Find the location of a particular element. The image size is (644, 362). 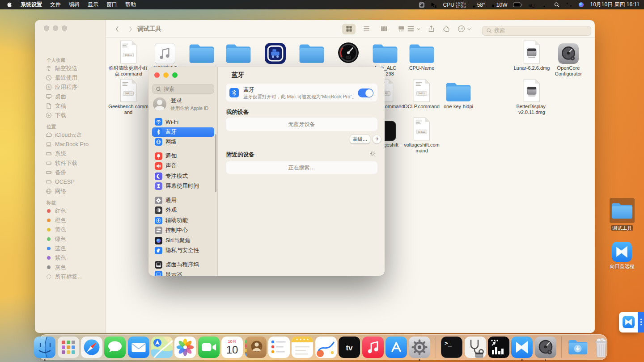

dock-tv: tv is located at coordinates (349, 347).